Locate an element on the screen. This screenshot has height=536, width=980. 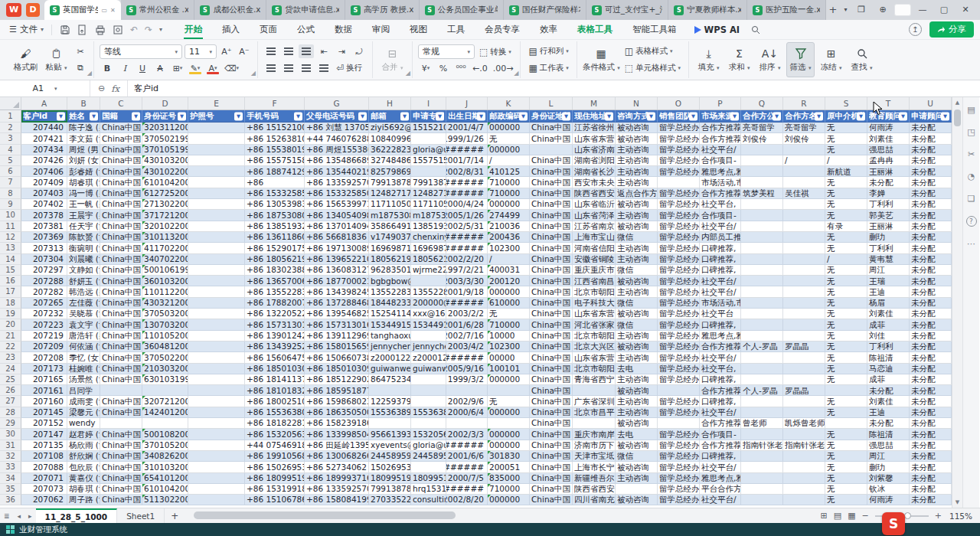
cell: 370503200302020020 is located at coordinates (165, 314).